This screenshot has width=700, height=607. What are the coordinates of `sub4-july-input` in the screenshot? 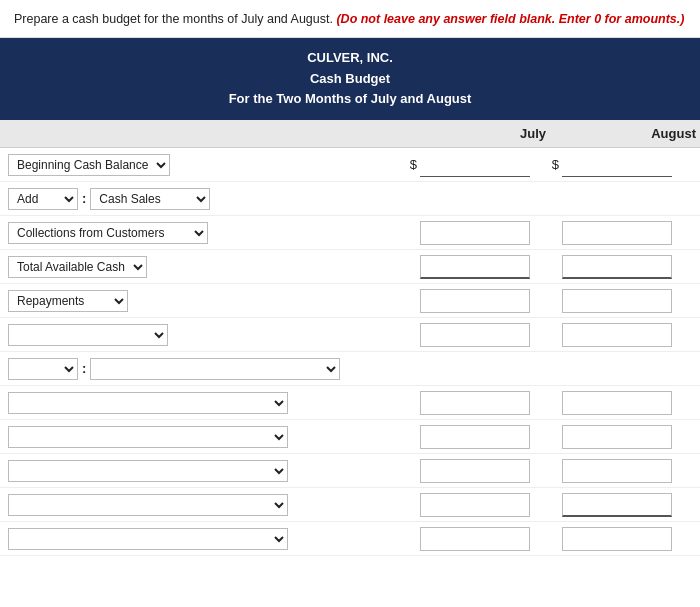 It's located at (475, 505).